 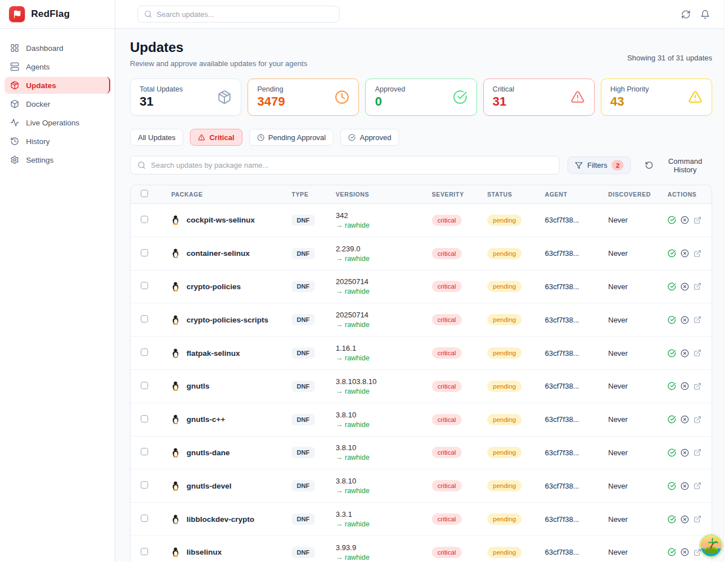 What do you see at coordinates (38, 104) in the screenshot?
I see `sidebar-item-label: Docker` at bounding box center [38, 104].